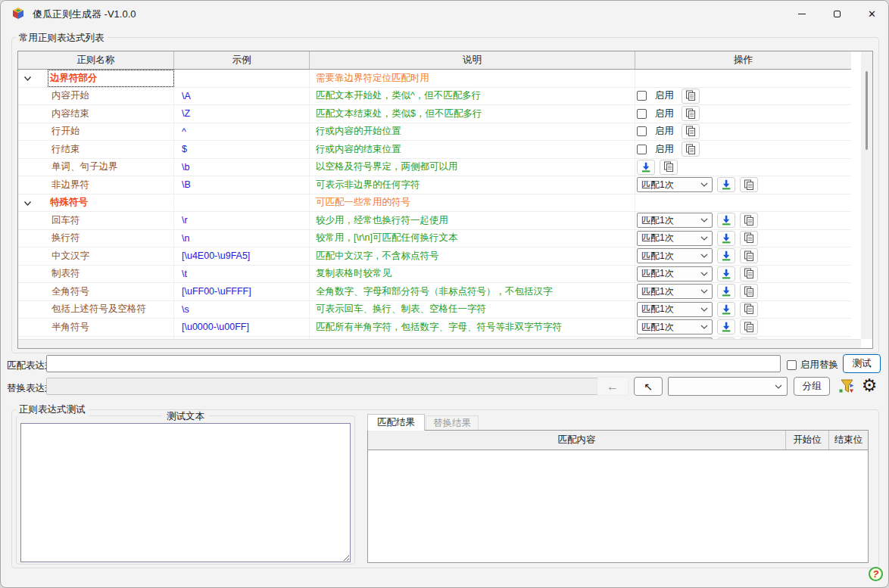 The width and height of the screenshot is (889, 588). I want to click on name-cell: 特殊符号, so click(96, 203).